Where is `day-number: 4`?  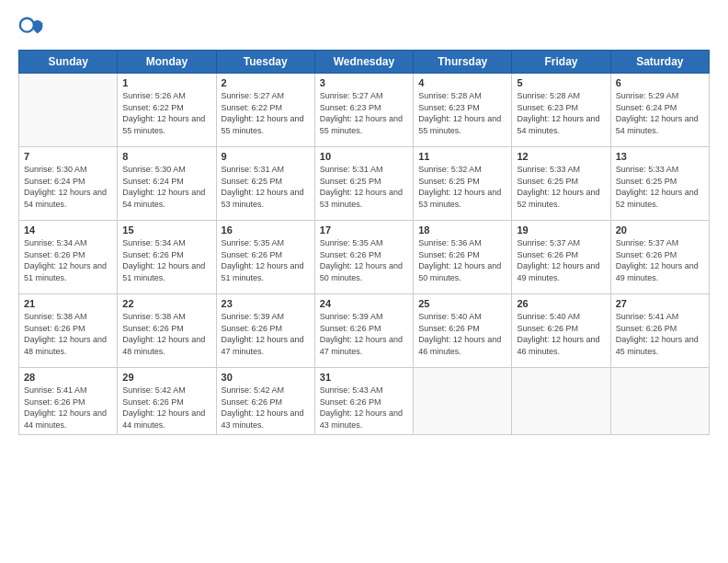
day-number: 4 is located at coordinates (462, 83).